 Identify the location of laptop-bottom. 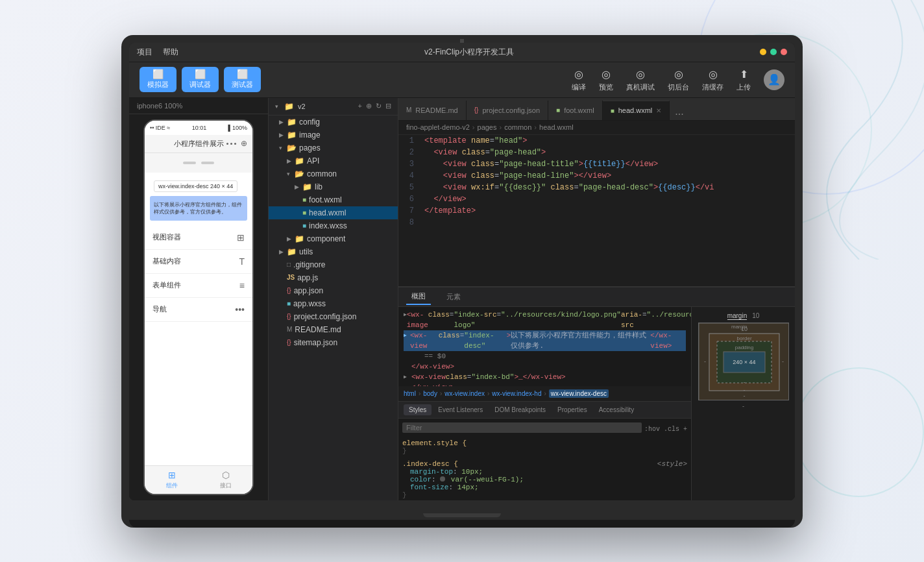
(462, 510).